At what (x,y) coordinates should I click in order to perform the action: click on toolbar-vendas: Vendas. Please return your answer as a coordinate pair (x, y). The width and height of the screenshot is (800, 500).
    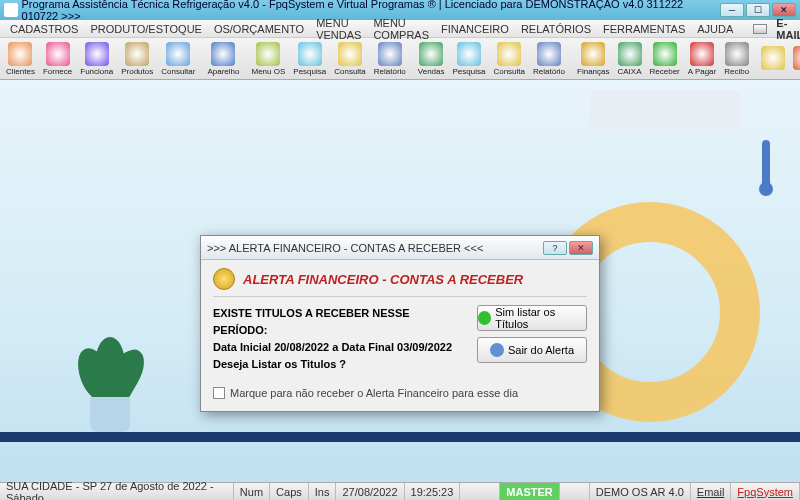
    Looking at the image, I should click on (432, 59).